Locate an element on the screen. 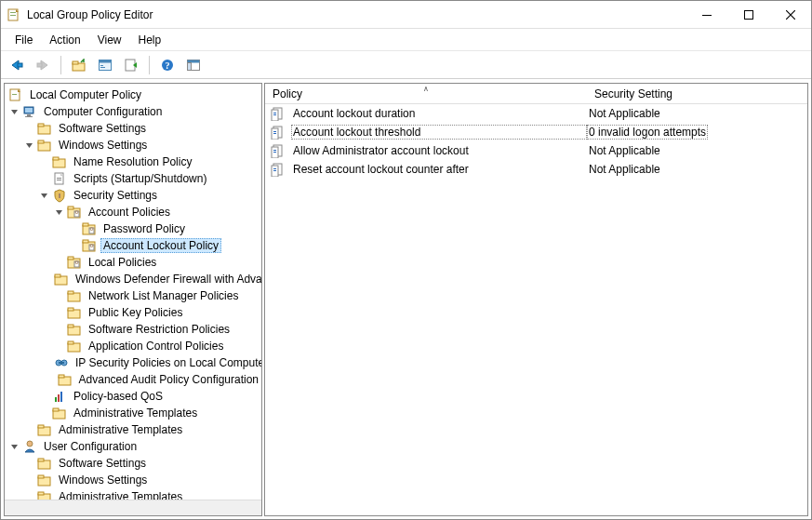 The width and height of the screenshot is (812, 520). tree-item: Advanced Audit Policy Configuration is located at coordinates (135, 380).